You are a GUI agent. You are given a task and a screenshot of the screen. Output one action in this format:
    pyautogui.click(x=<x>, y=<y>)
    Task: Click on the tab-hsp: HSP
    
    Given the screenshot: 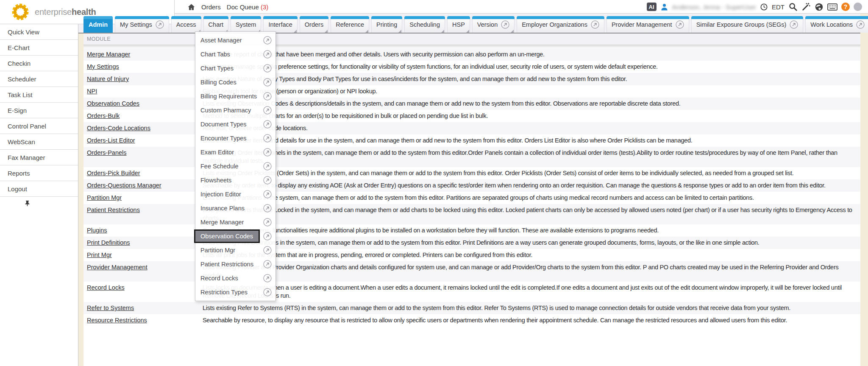 What is the action you would take?
    pyautogui.click(x=459, y=25)
    